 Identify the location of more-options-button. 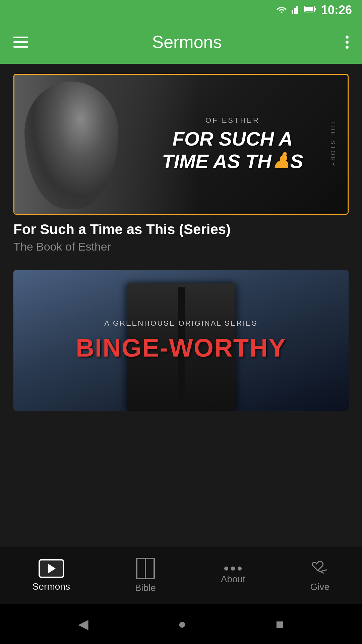
(347, 42).